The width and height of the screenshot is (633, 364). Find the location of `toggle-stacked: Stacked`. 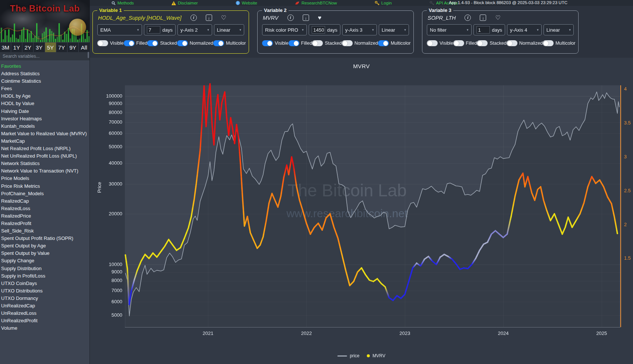

toggle-stacked: Stacked is located at coordinates (162, 43).